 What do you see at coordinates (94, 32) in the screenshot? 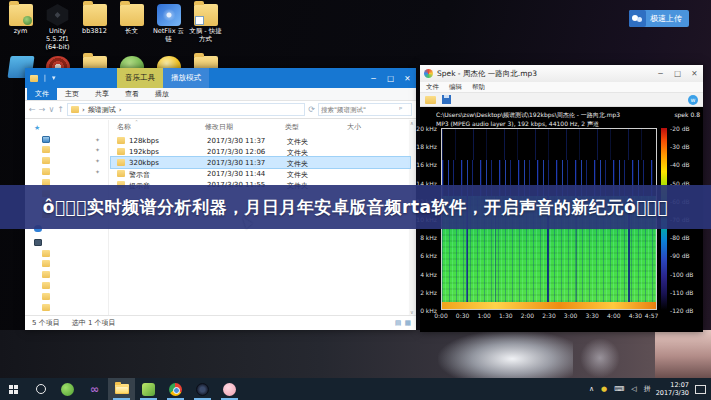
I see `desktop-icon-label: bb3812` at bounding box center [94, 32].